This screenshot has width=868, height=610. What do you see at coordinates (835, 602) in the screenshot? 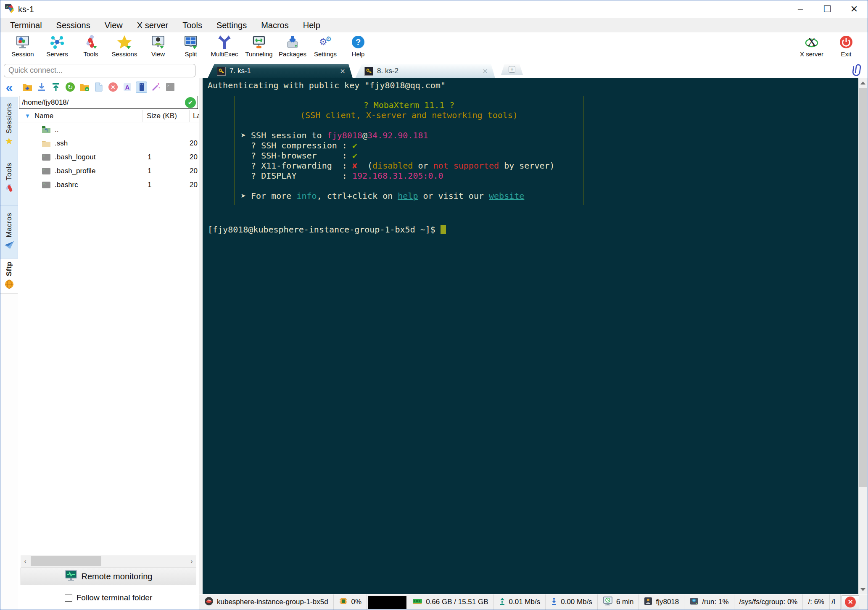
I see `status-clipped-item: /l` at bounding box center [835, 602].